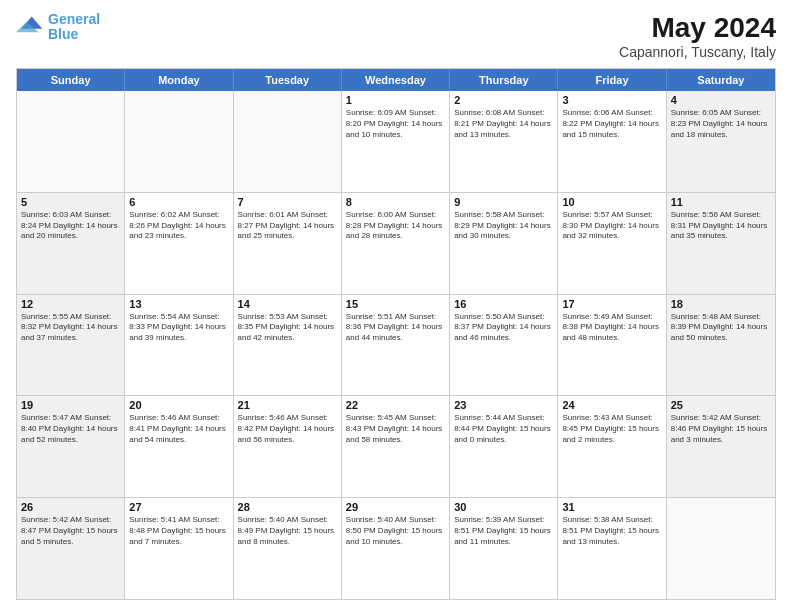 This screenshot has height=612, width=792. What do you see at coordinates (288, 346) in the screenshot?
I see `cal-cell-2-2: 14Sunrise: 5:53 AM Sunset: 8:35 PM Dayli…` at bounding box center [288, 346].